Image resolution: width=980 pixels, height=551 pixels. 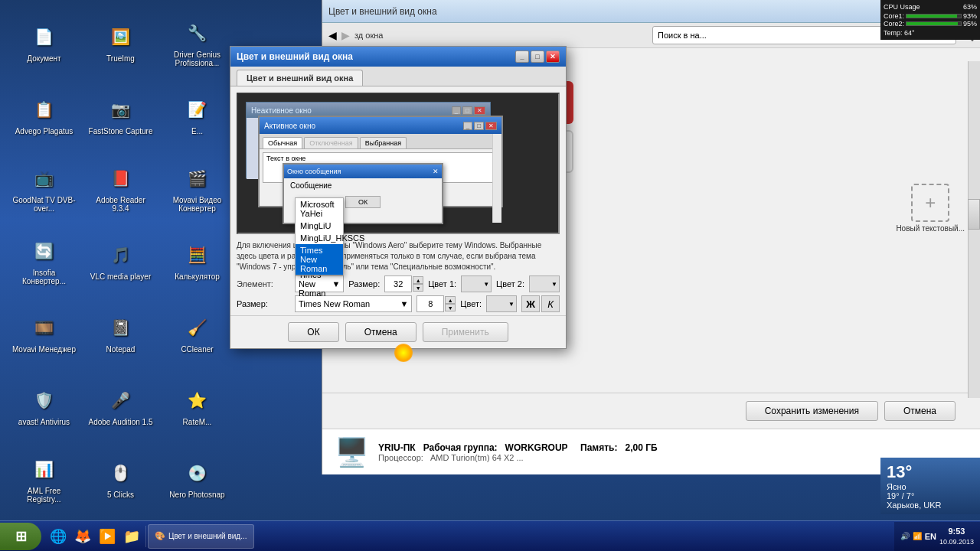 I want to click on bold-button: Ж, so click(x=531, y=304).